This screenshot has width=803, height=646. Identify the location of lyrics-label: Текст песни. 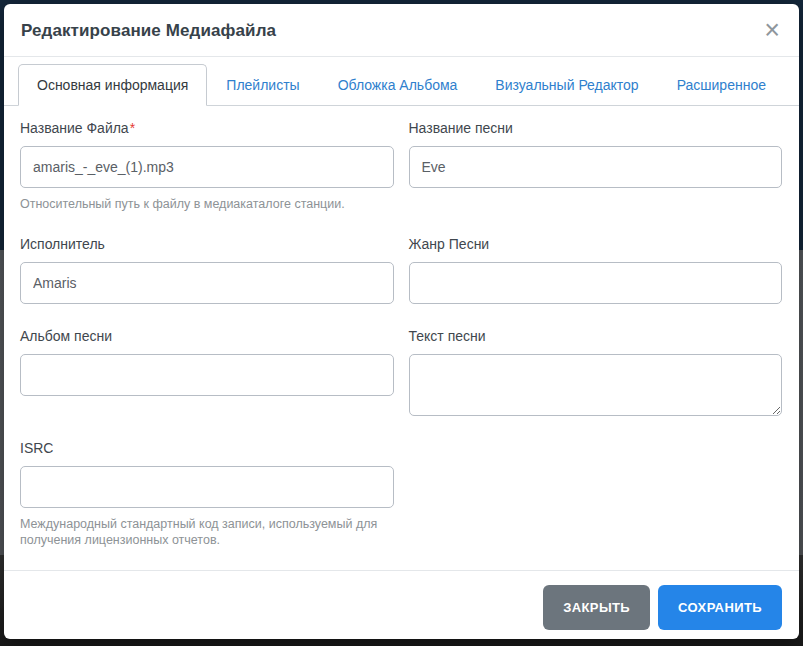
(596, 336).